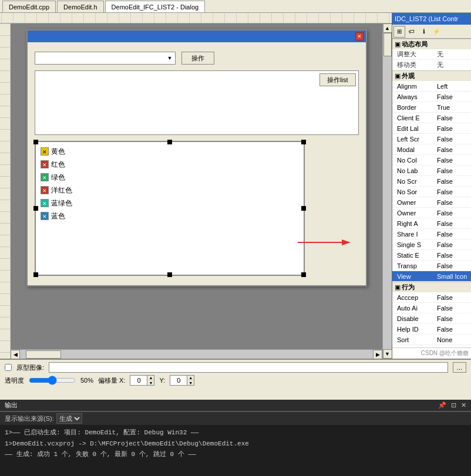 The image size is (471, 476). What do you see at coordinates (139, 380) in the screenshot?
I see `offset-x-input` at bounding box center [139, 380].